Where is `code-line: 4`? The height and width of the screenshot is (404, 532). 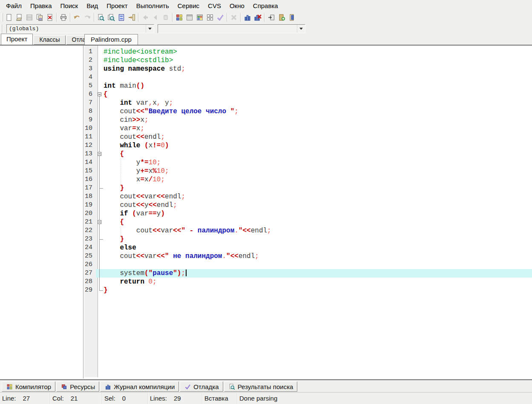
code-line: 4 is located at coordinates (308, 77).